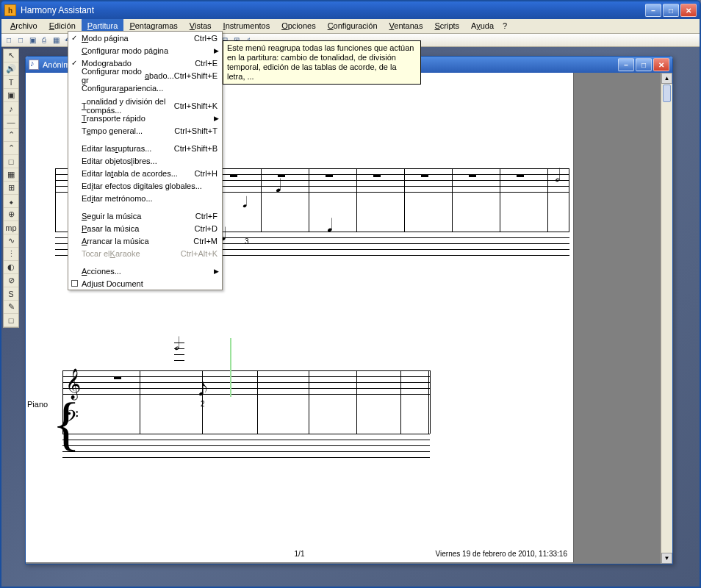  I want to click on palette-button-1: 🔊, so click(11, 69).